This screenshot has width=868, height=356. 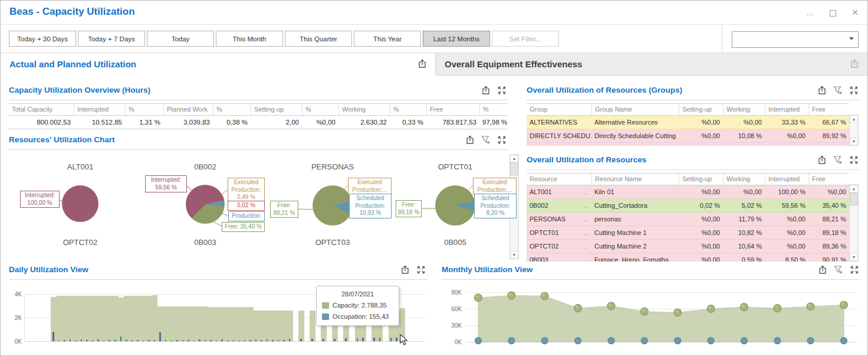 What do you see at coordinates (559, 179) in the screenshot?
I see `column-header: Resource` at bounding box center [559, 179].